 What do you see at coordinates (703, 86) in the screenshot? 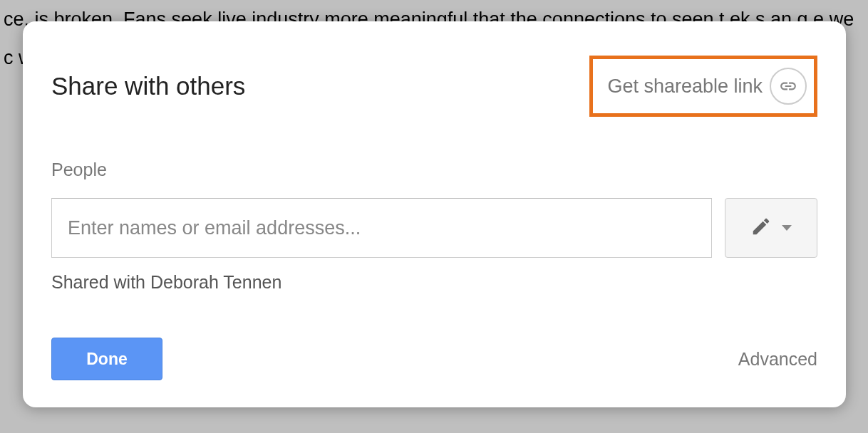
I see `get-shareable-link-button: Get shareable link` at bounding box center [703, 86].